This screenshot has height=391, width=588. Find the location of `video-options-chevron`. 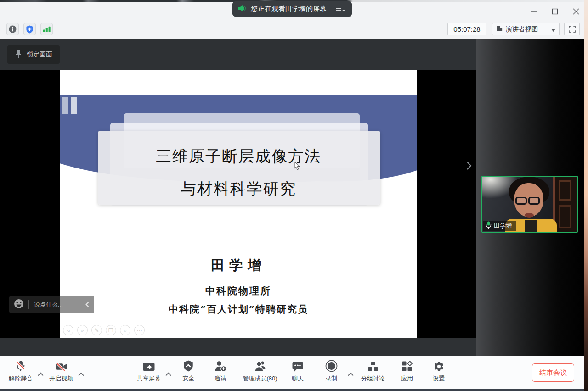

video-options-chevron is located at coordinates (81, 372).